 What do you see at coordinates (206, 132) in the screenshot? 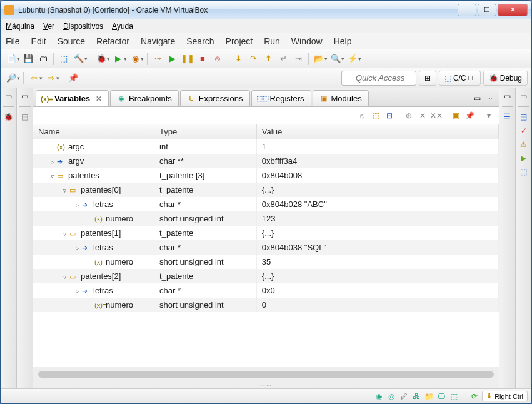
I see `col-type: Type` at bounding box center [206, 132].